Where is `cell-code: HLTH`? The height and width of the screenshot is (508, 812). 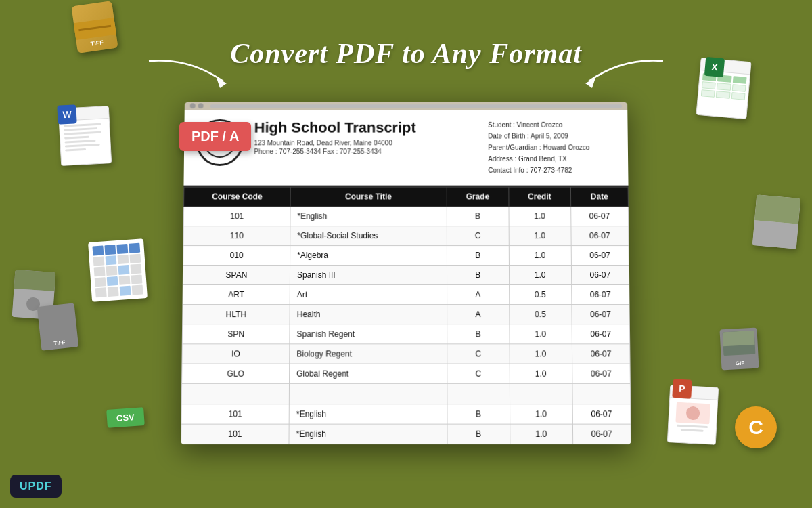
cell-code: HLTH is located at coordinates (237, 314).